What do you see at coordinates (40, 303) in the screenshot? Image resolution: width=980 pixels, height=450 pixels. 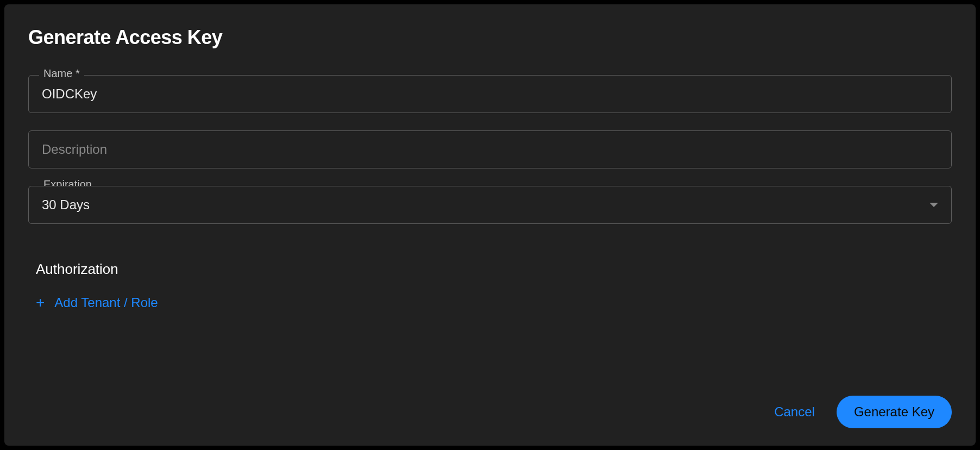 I see `plus-icon: +` at bounding box center [40, 303].